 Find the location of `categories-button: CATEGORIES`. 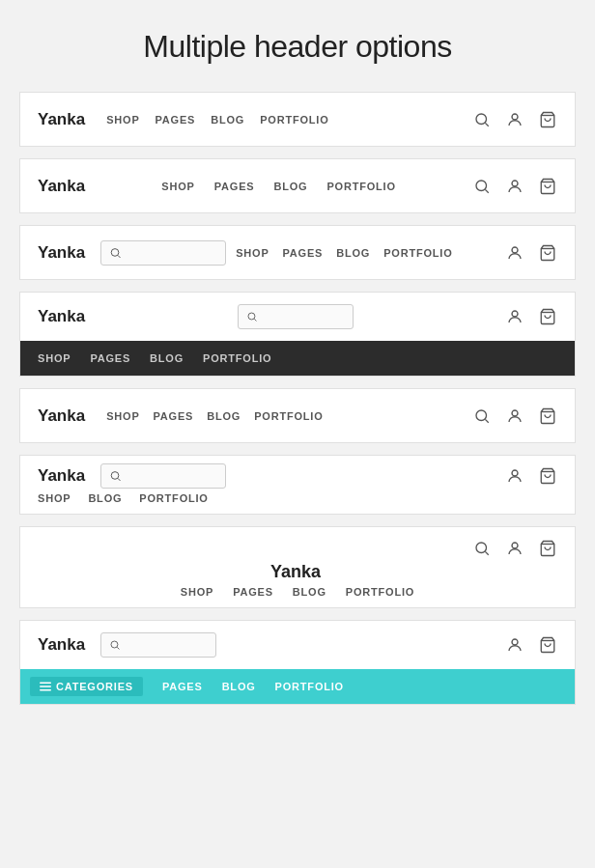

categories-button: CATEGORIES is located at coordinates (87, 686).